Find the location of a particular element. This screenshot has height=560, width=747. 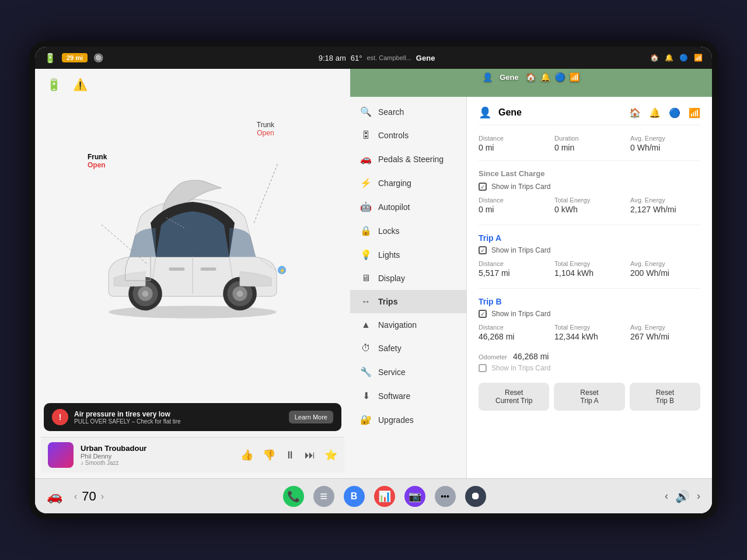

more-options-icon: ••• is located at coordinates (445, 496).